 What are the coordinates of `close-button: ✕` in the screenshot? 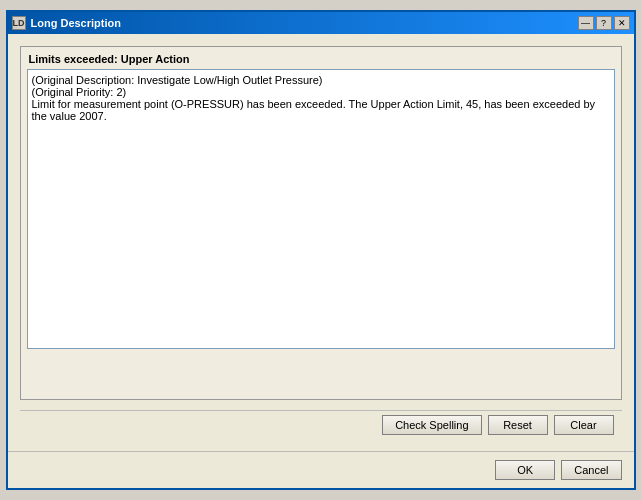 It's located at (622, 23).